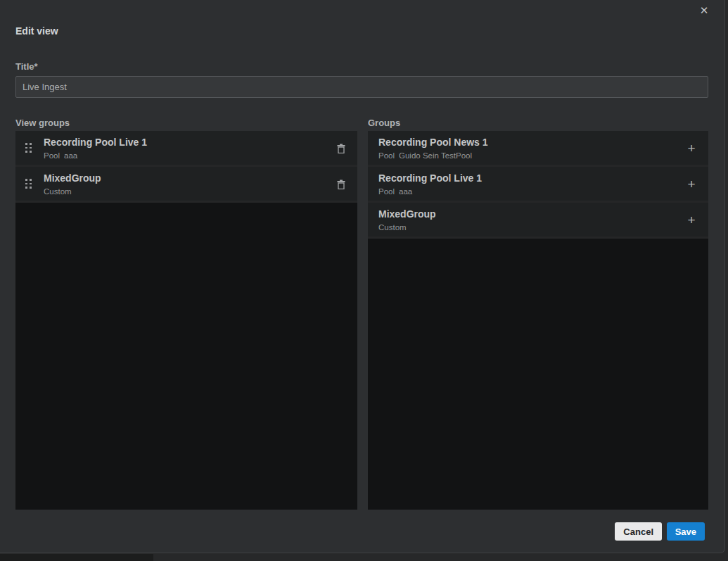 The height and width of the screenshot is (561, 728). Describe the element at coordinates (435, 156) in the screenshot. I see `group-meta-value: Guido Sein TestPool` at that location.